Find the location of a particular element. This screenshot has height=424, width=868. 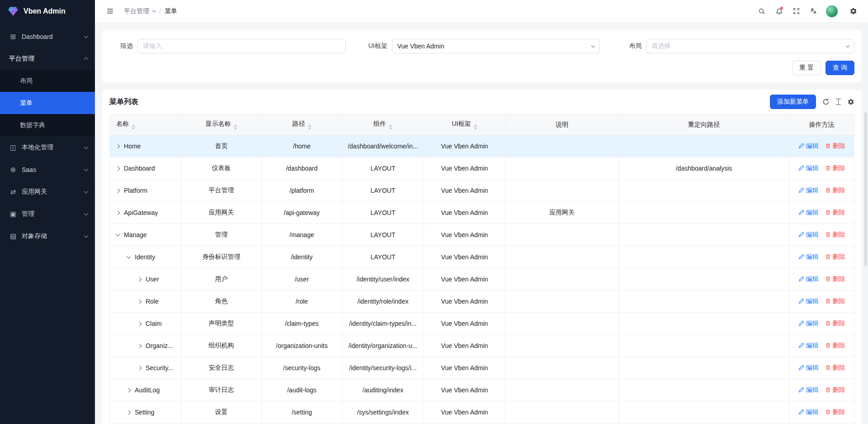

name-cell-content: Organiz... is located at coordinates (146, 346).